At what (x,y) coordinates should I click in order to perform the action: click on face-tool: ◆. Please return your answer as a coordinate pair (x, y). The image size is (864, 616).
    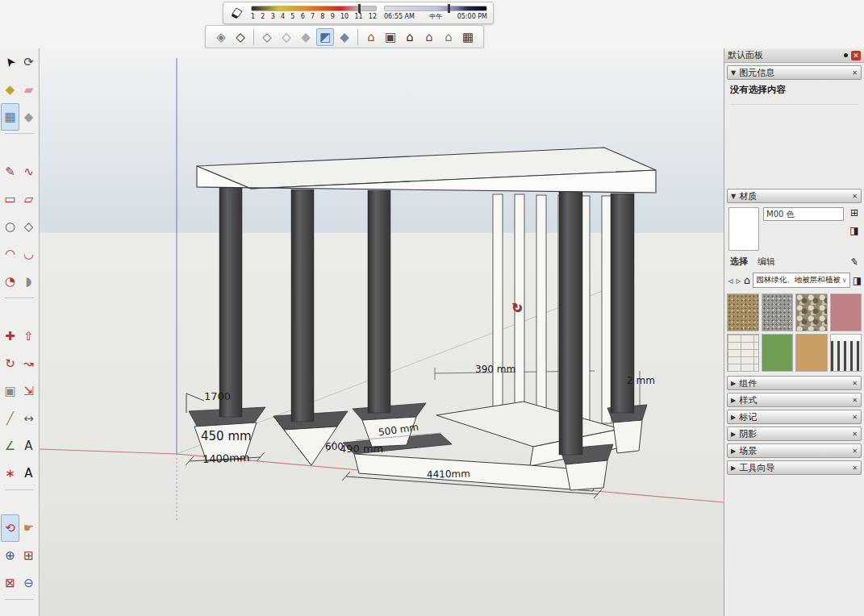
    Looking at the image, I should click on (29, 117).